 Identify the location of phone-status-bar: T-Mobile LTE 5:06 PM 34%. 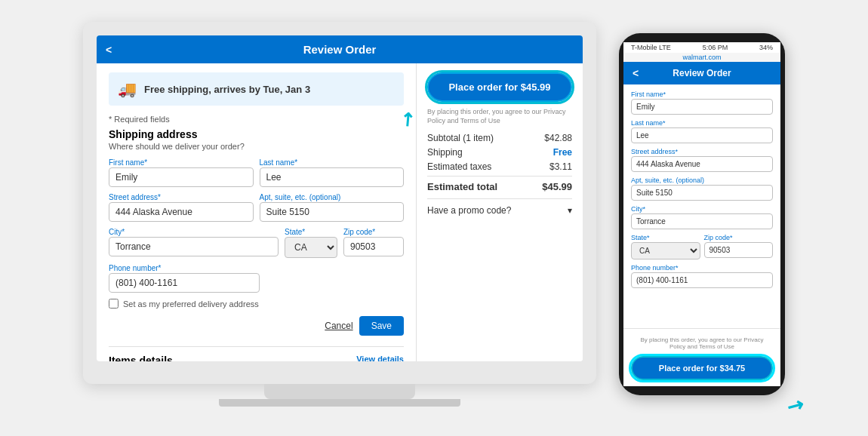
(702, 48).